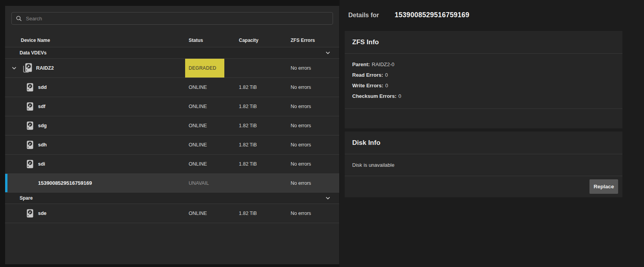 The image size is (644, 267). I want to click on disk-info-footer: Replace, so click(484, 186).